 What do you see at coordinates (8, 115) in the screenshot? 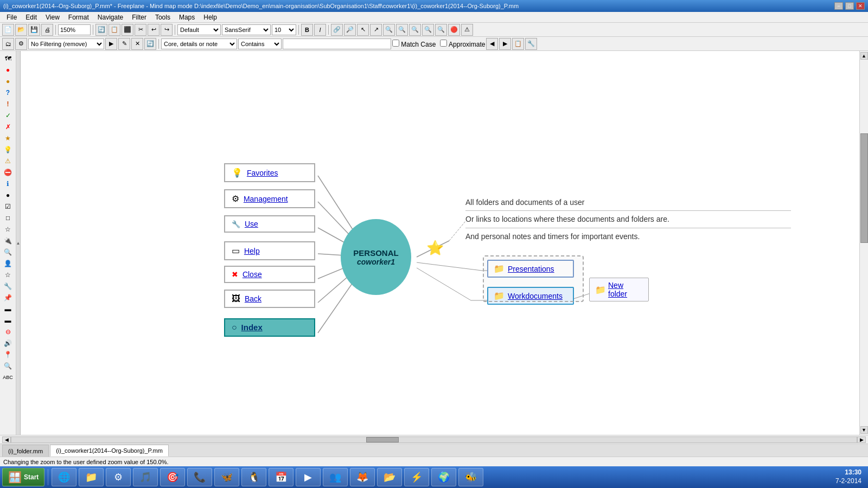
I see `sidebar-btn-check-green: ✓` at bounding box center [8, 115].